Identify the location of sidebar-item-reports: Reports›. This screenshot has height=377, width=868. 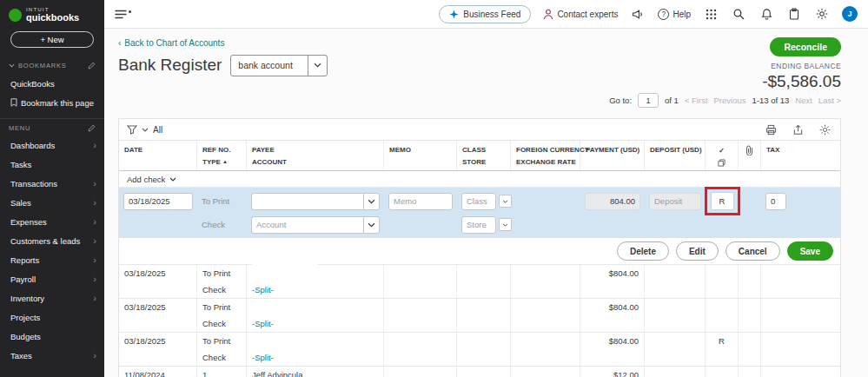
(52, 260).